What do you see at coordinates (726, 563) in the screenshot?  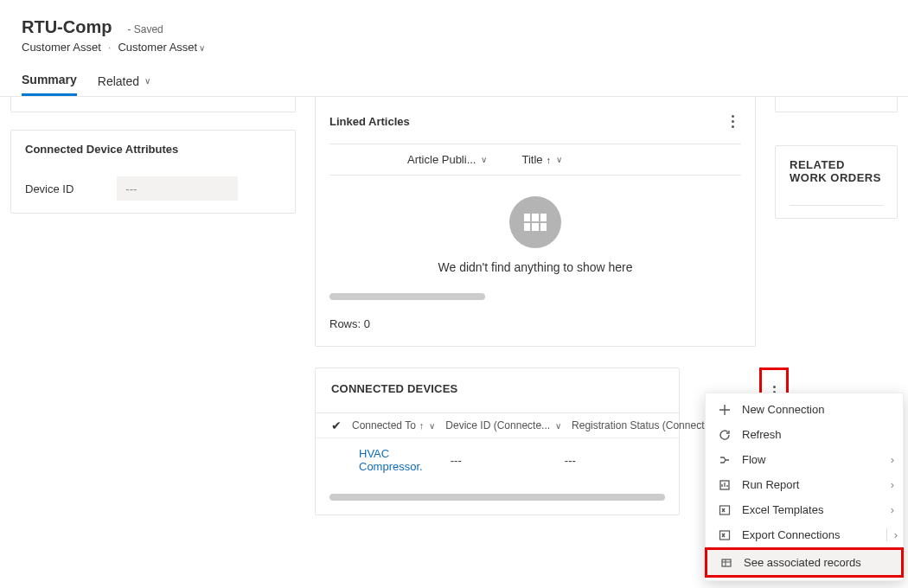 I see `records-icon` at bounding box center [726, 563].